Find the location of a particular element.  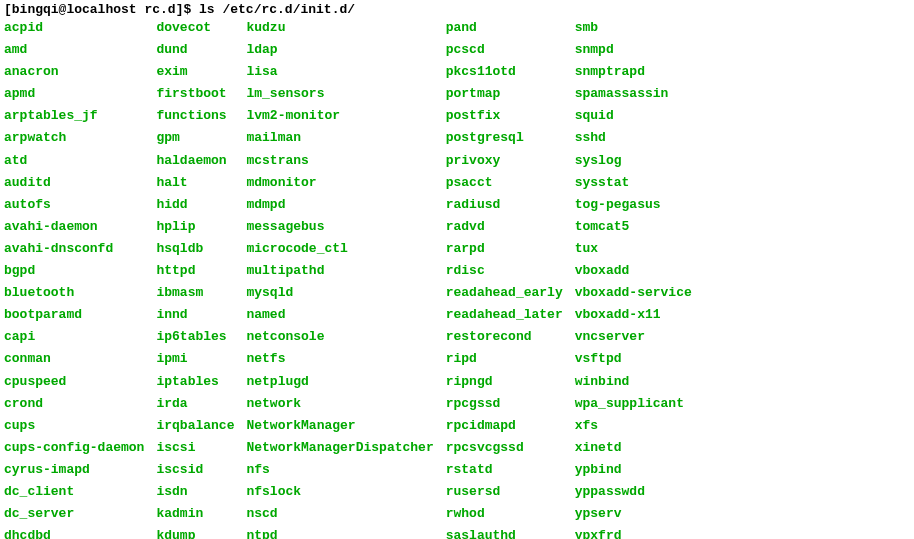

file-entry: ypserv is located at coordinates (634, 514).